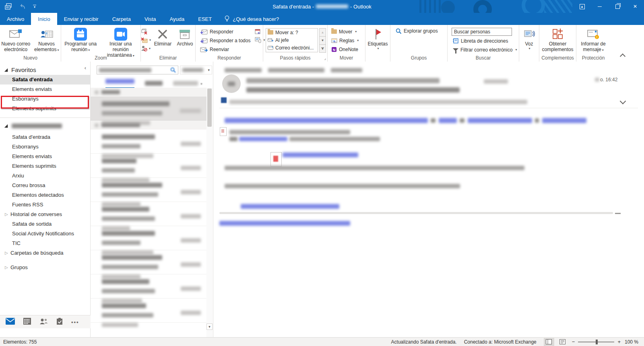 Image resolution: width=644 pixels, height=346 pixels. Describe the element at coordinates (481, 41) in the screenshot. I see `address-book-button: Libreta de direcciones` at that location.